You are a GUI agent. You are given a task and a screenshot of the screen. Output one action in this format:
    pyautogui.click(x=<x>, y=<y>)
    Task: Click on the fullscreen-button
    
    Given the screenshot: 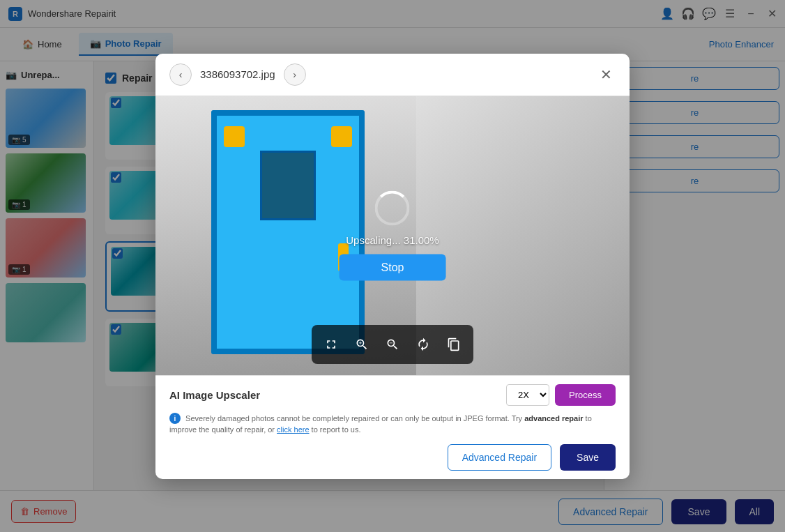 What is the action you would take?
    pyautogui.click(x=331, y=344)
    